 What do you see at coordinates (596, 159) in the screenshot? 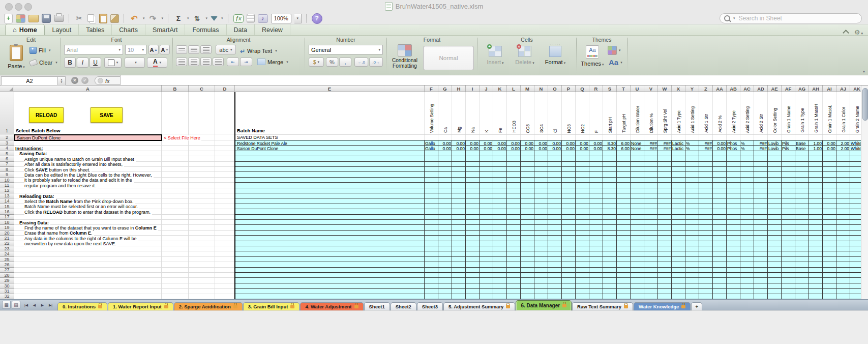
I see `cell-R6` at bounding box center [596, 159].